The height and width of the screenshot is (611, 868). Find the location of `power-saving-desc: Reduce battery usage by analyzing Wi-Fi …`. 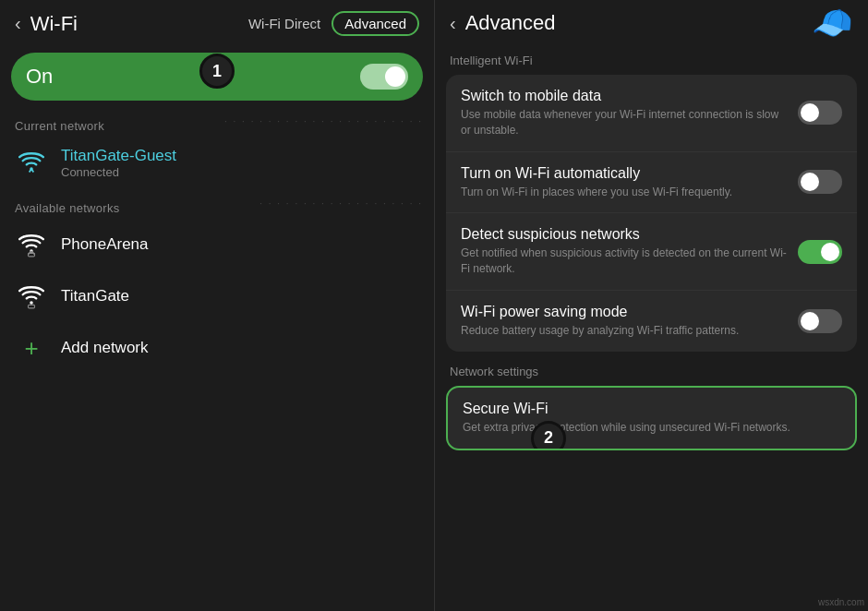

power-saving-desc: Reduce battery usage by analyzing Wi-Fi … is located at coordinates (624, 330).